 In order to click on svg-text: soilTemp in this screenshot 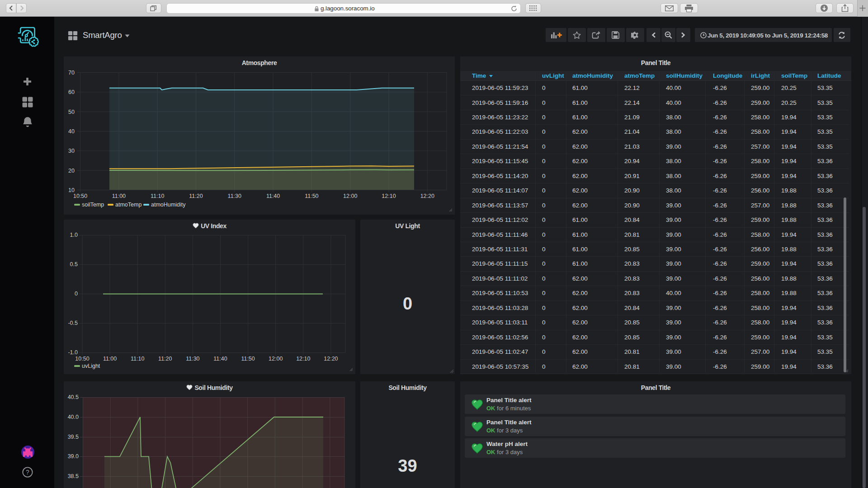, I will do `click(93, 205)`.